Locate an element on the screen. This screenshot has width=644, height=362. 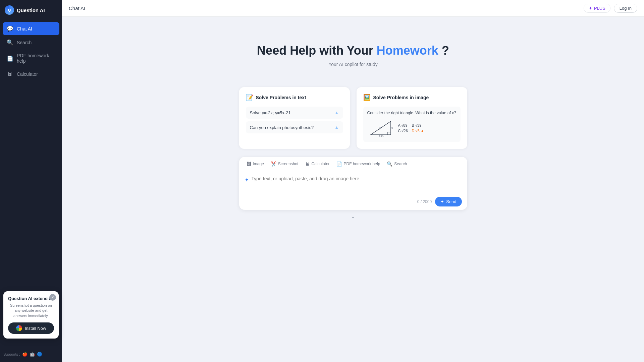
chat-input is located at coordinates (357, 181).